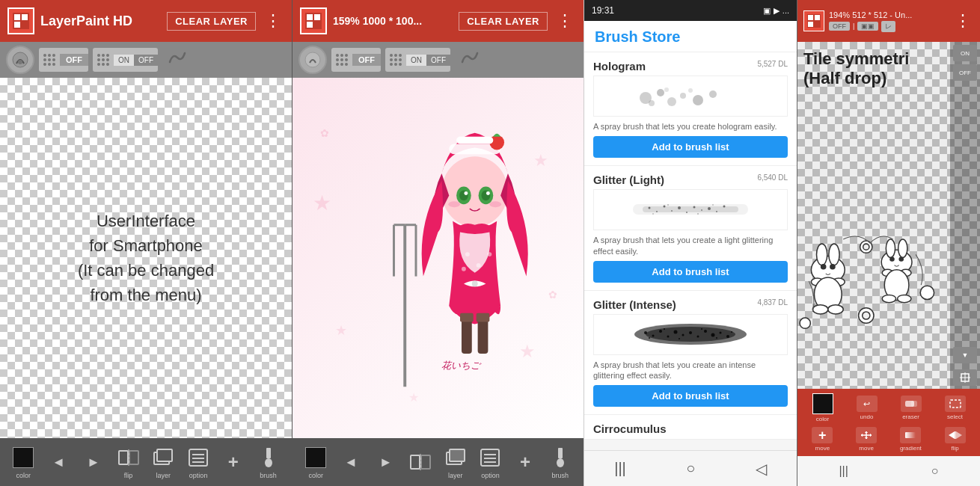 Image resolution: width=980 pixels, height=486 pixels. I want to click on ink-toggle: ON OFF, so click(126, 60).